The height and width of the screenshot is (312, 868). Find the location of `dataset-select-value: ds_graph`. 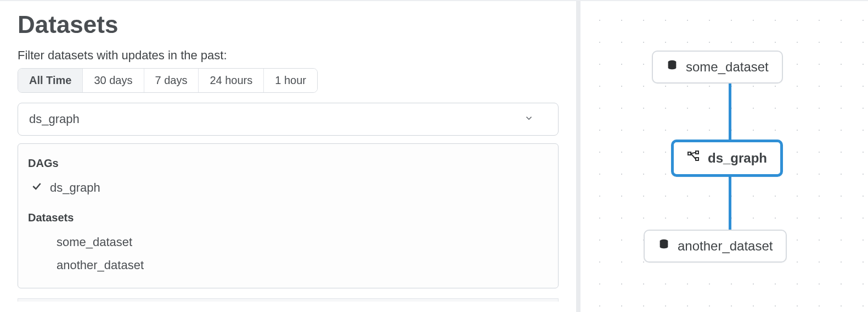

dataset-select-value: ds_graph is located at coordinates (54, 119).